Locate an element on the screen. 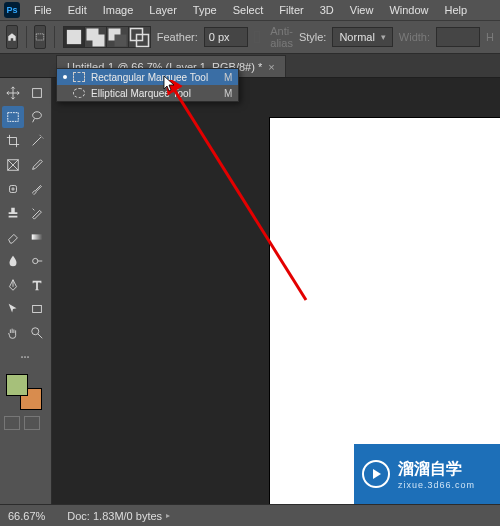  menu-view: View is located at coordinates (362, 10).